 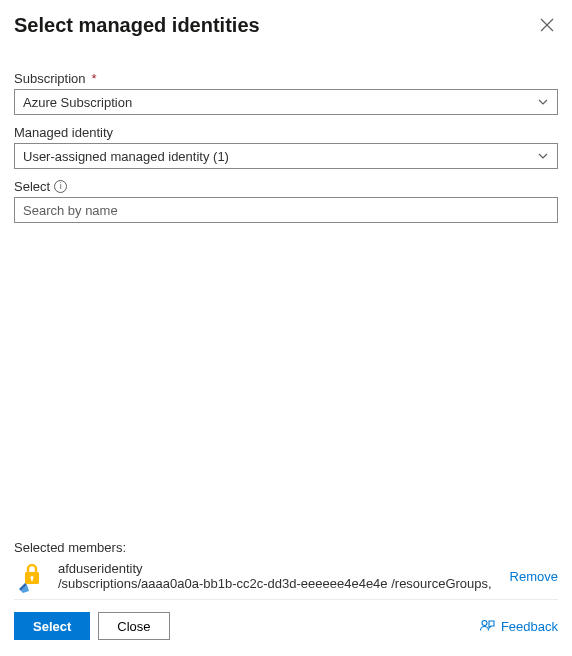 I want to click on selected-member-text: afduseridentity /subscriptions/aaaa0a0a-…, so click(x=277, y=576).